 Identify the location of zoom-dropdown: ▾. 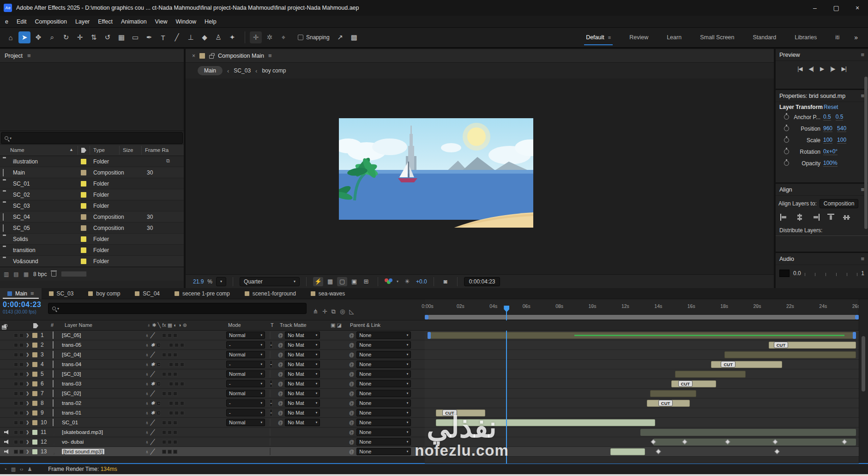
(221, 282).